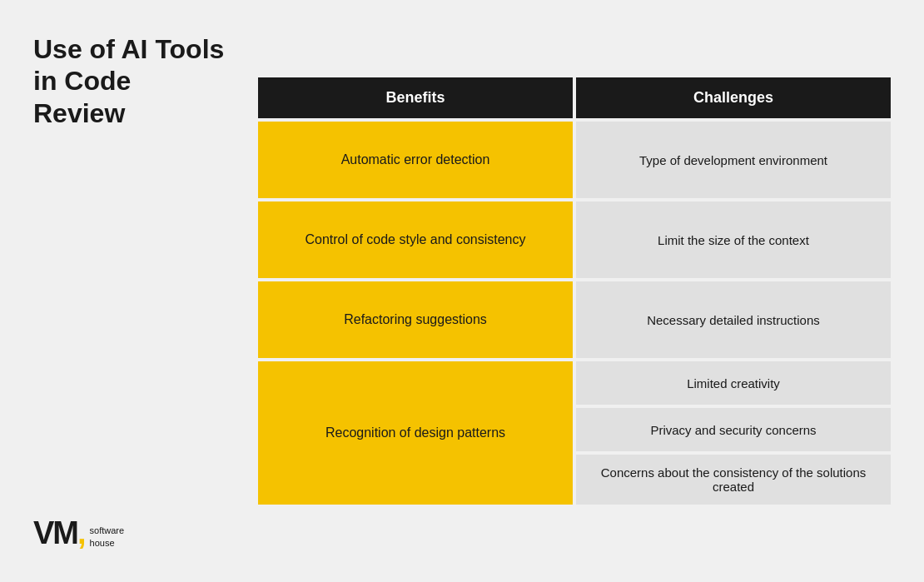 The height and width of the screenshot is (582, 924). Describe the element at coordinates (107, 530) in the screenshot. I see `logo-subtitle-line1: software` at that location.